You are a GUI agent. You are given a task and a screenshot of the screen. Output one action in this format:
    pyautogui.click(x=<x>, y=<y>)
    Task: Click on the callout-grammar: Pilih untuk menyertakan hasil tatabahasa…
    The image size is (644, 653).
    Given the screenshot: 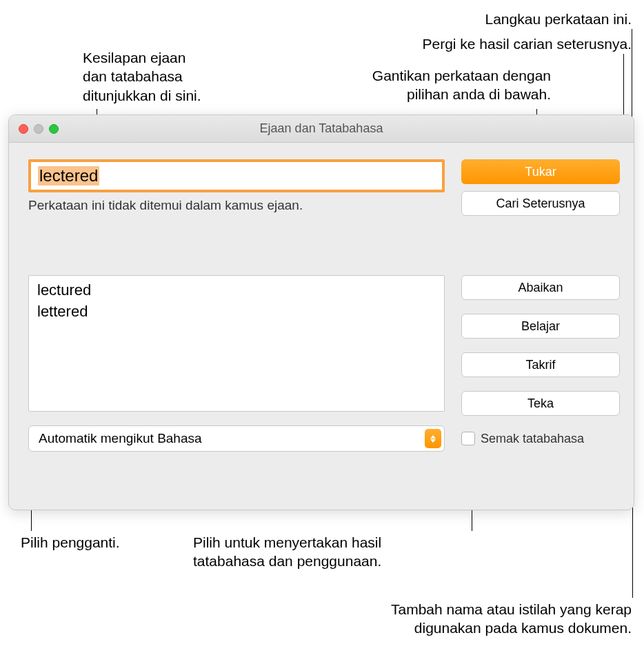 What is the action you would take?
    pyautogui.click(x=287, y=552)
    